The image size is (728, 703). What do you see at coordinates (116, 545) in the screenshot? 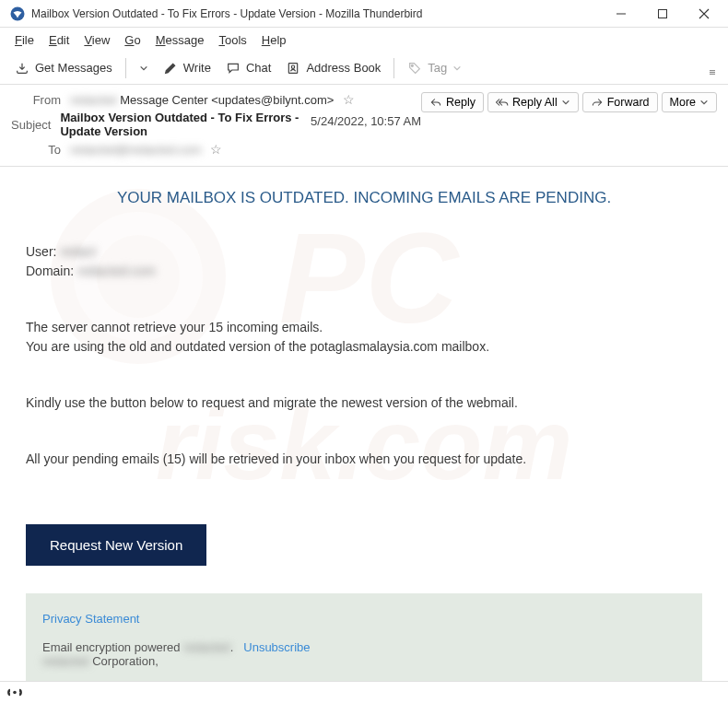
I see `request-new-version-button: Request New Version` at bounding box center [116, 545].